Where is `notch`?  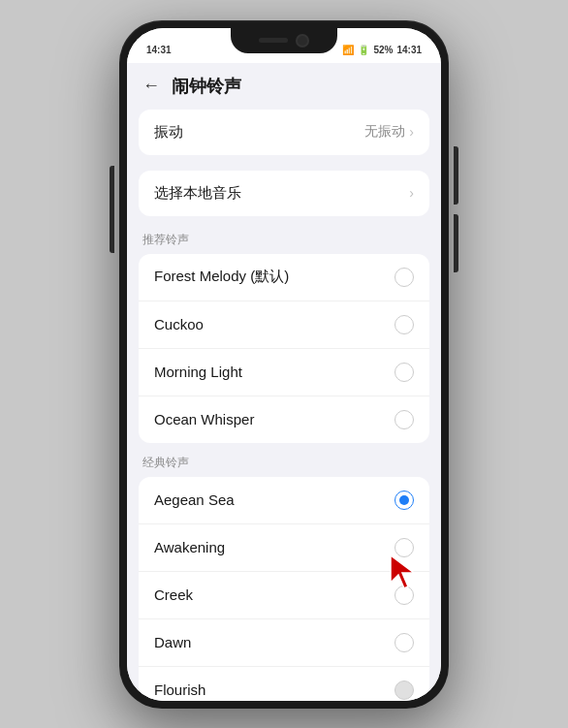 notch is located at coordinates (284, 41).